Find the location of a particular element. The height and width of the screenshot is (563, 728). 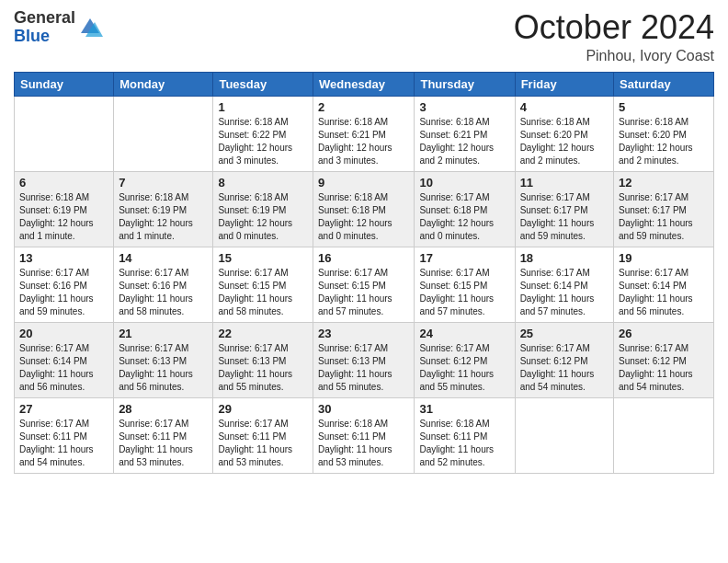

col-saturday: Saturday is located at coordinates (664, 84).